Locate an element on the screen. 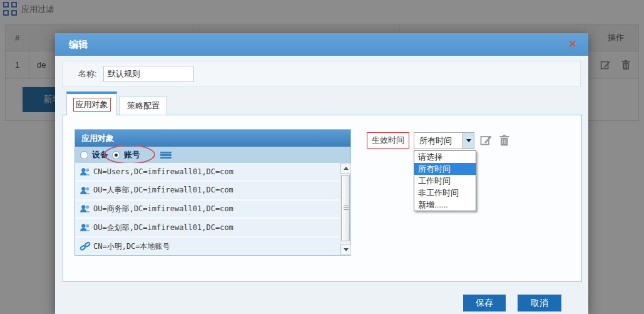 The width and height of the screenshot is (644, 314). tab-policy-config: 策略配置 is located at coordinates (143, 105).